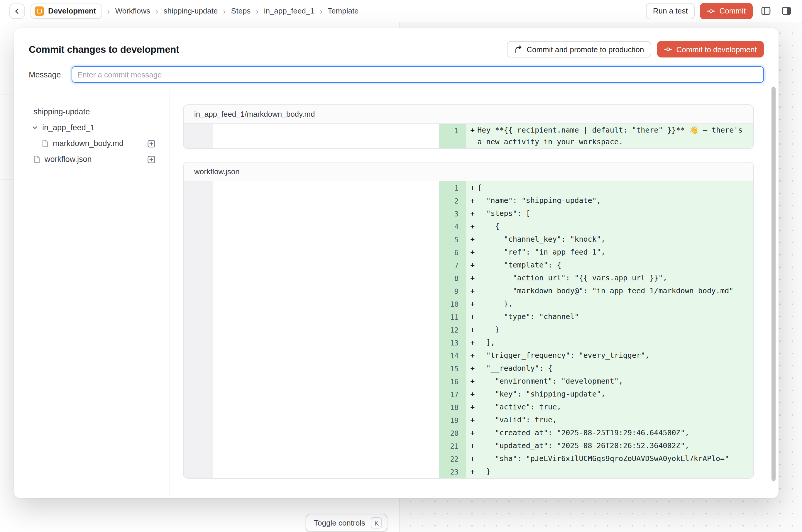 The image size is (802, 532). I want to click on breadcrumb-template: Template, so click(343, 11).